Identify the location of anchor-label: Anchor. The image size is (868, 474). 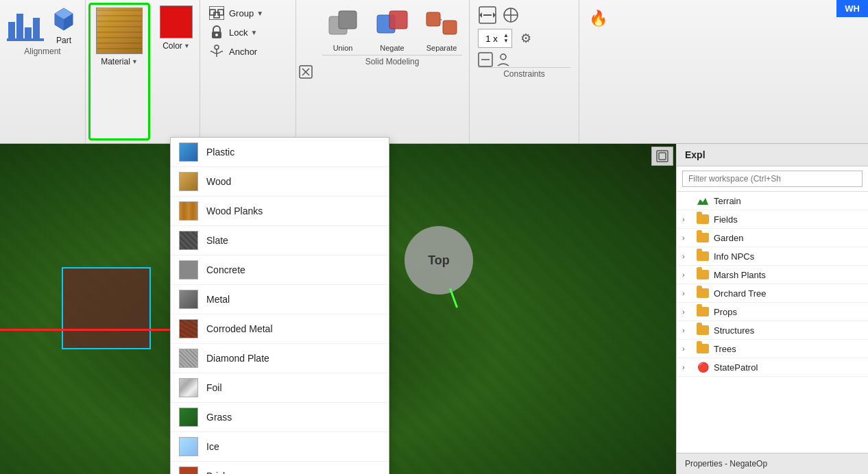
(243, 52).